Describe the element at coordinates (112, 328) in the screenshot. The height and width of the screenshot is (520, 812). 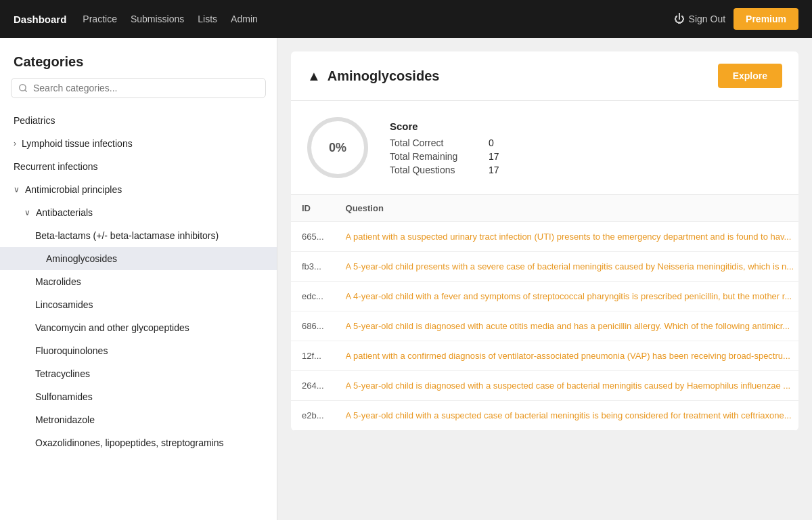
I see `sidebar-item-label: Vancomycin and other glycopeptides` at that location.